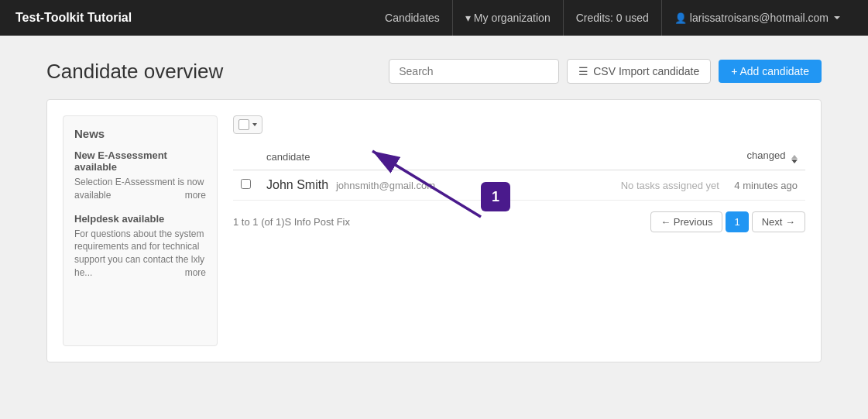 This screenshot has height=419, width=868. Describe the element at coordinates (246, 156) in the screenshot. I see `col-header-check` at that location.